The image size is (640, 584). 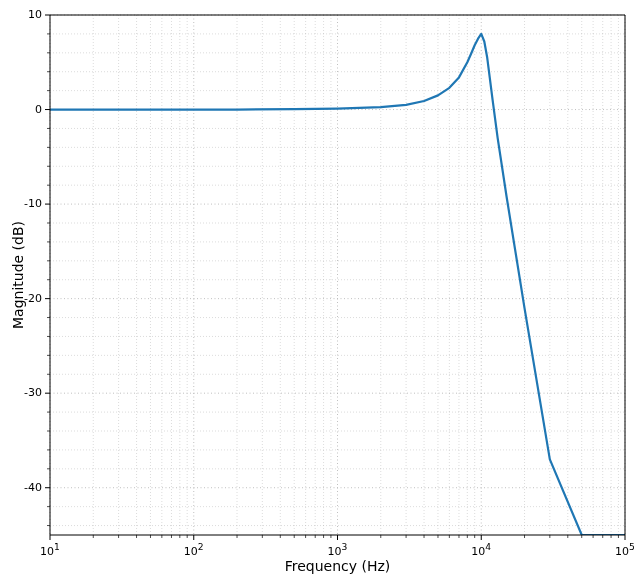 I want to click on y-axis-label-text: Magnitude (dB), so click(x=18, y=275).